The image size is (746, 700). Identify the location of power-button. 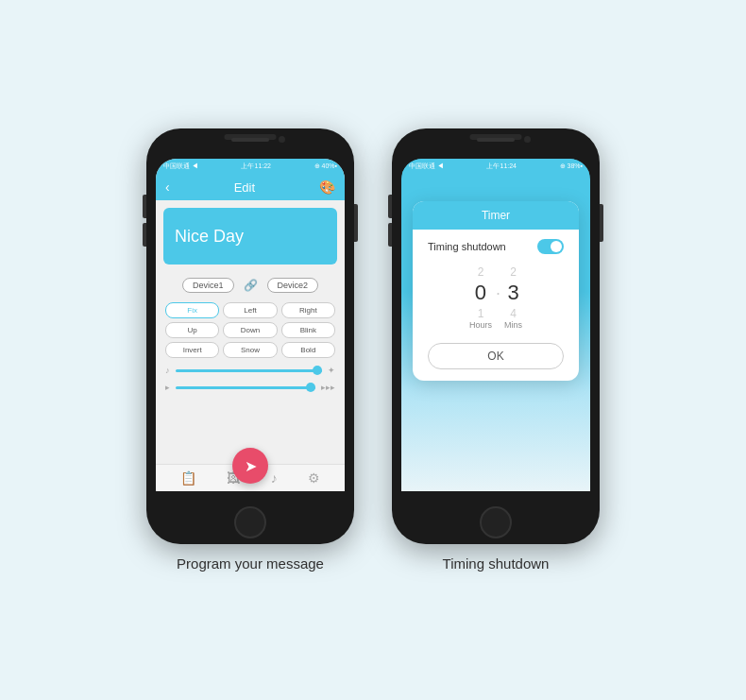
(356, 223).